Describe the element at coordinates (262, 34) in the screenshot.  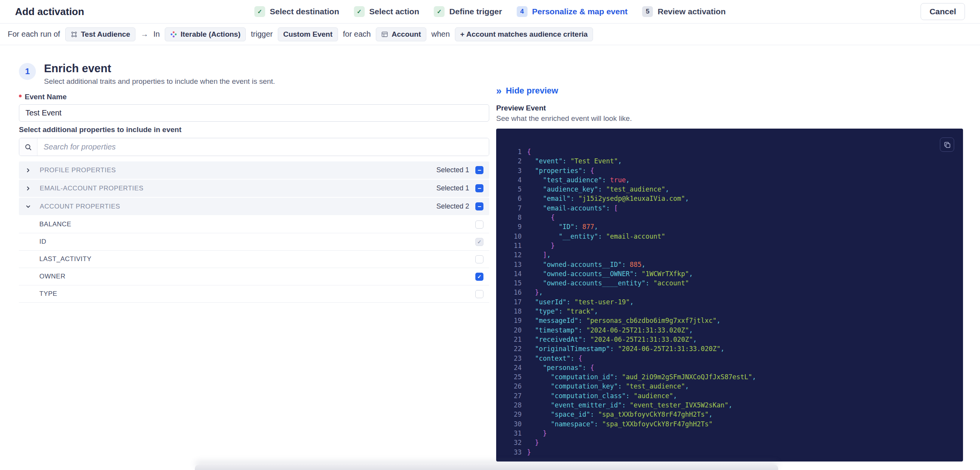
I see `trigger-text: trigger` at that location.